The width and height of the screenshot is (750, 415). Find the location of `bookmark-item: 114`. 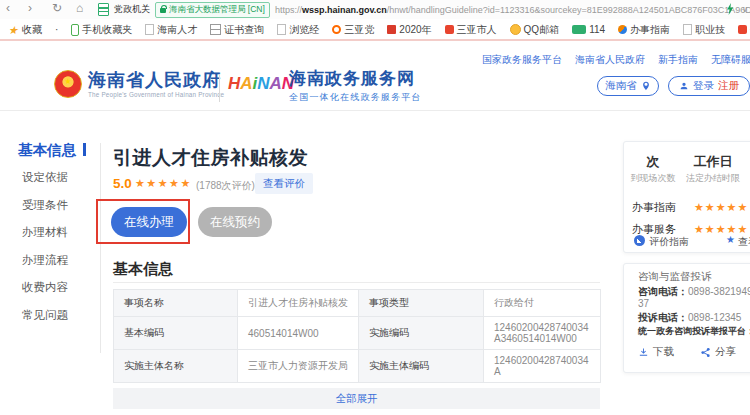

bookmark-item: 114 is located at coordinates (588, 30).